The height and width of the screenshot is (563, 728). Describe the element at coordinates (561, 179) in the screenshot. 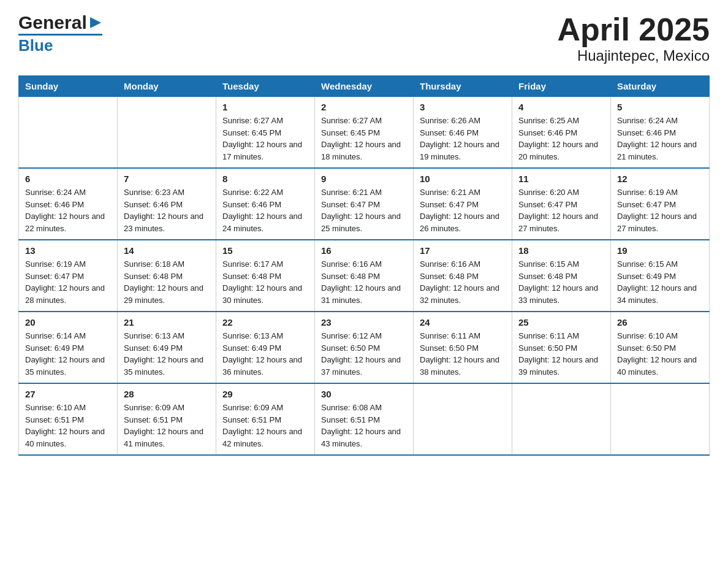

I see `day-number: 11` at that location.